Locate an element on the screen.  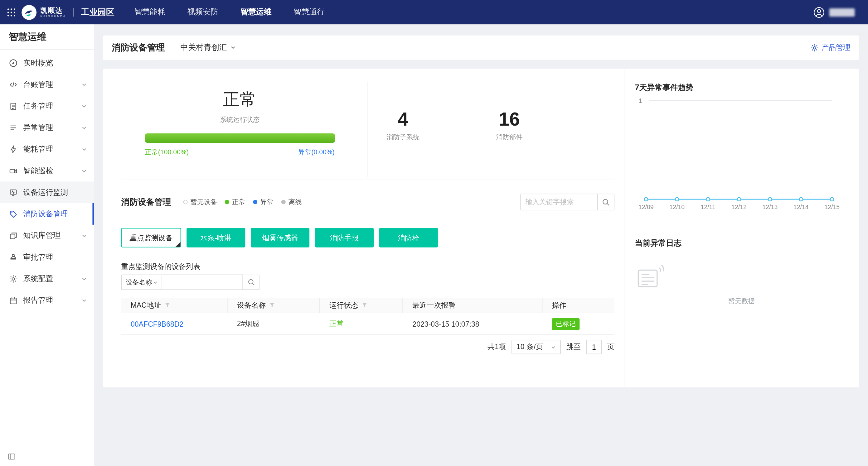
device-mac-link: 00AFCF9B68D2 is located at coordinates (157, 324).